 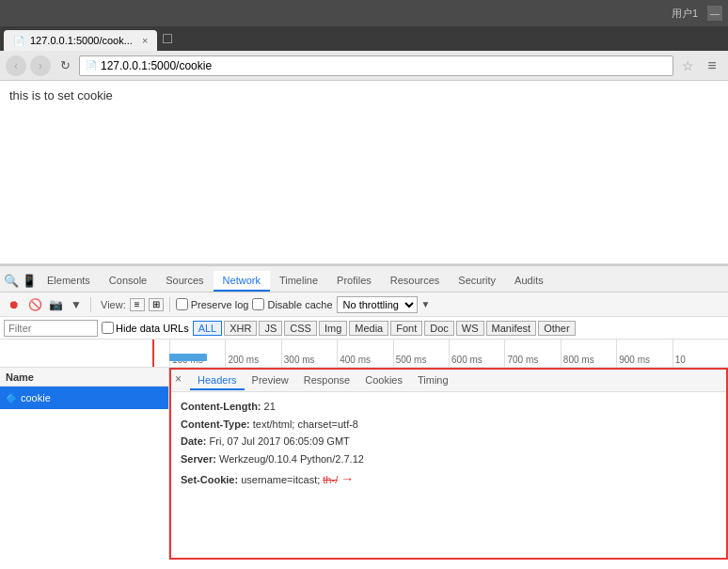 What do you see at coordinates (221, 406) in the screenshot?
I see `header-key: Content-Length:` at bounding box center [221, 406].